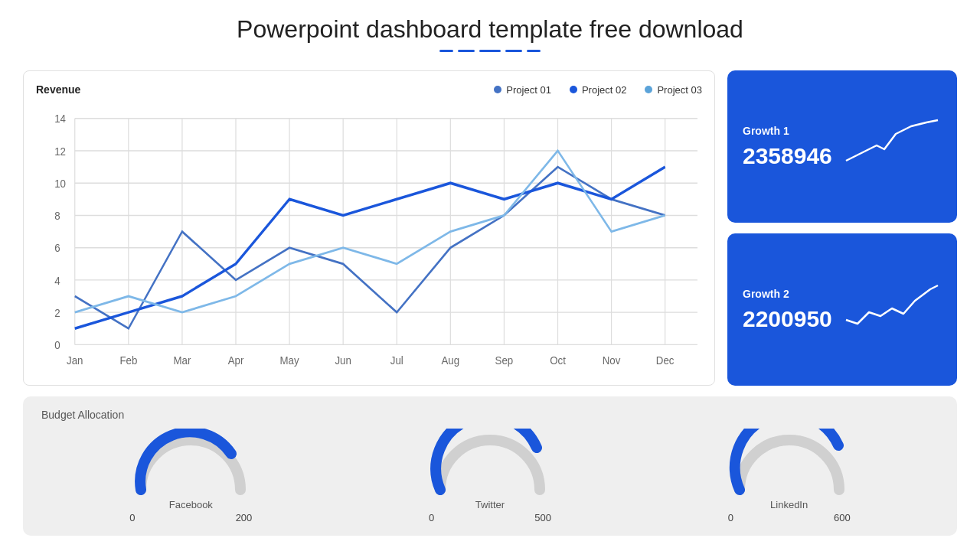 This screenshot has height=551, width=980. Describe the element at coordinates (58, 90) in the screenshot. I see `chart-title: Revenue` at that location.